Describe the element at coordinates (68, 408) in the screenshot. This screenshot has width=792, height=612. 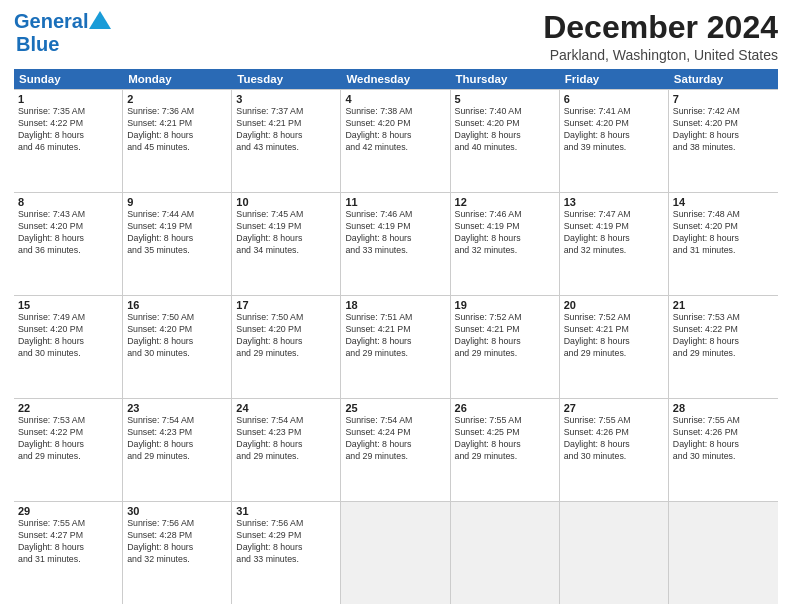
I see `day-number: 22` at that location.